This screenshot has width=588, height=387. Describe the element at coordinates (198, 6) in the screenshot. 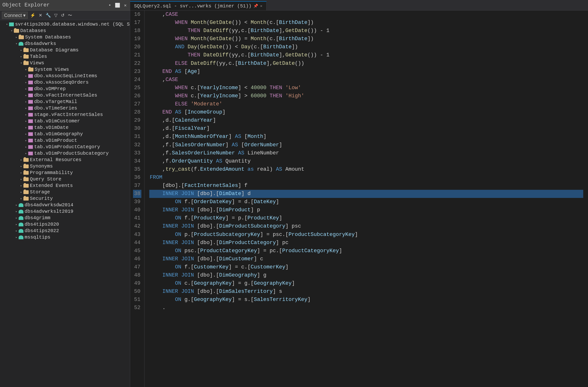

I see `editor-tab-sqlquery2: SQLQuery2.sql - svr...vwrks (jminer (51)…` at that location.